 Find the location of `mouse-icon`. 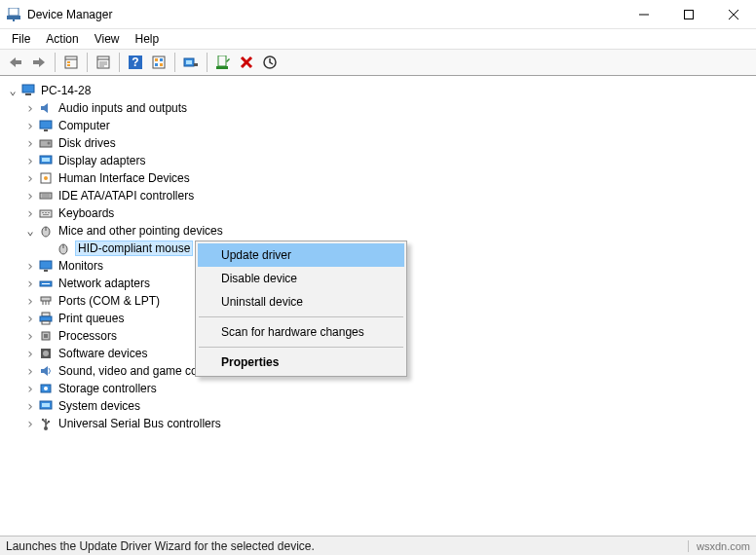

mouse-icon is located at coordinates (63, 248).